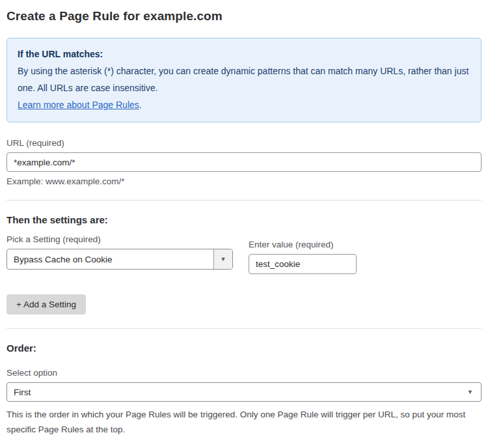  What do you see at coordinates (141, 105) in the screenshot?
I see `link-suffix: .` at bounding box center [141, 105].